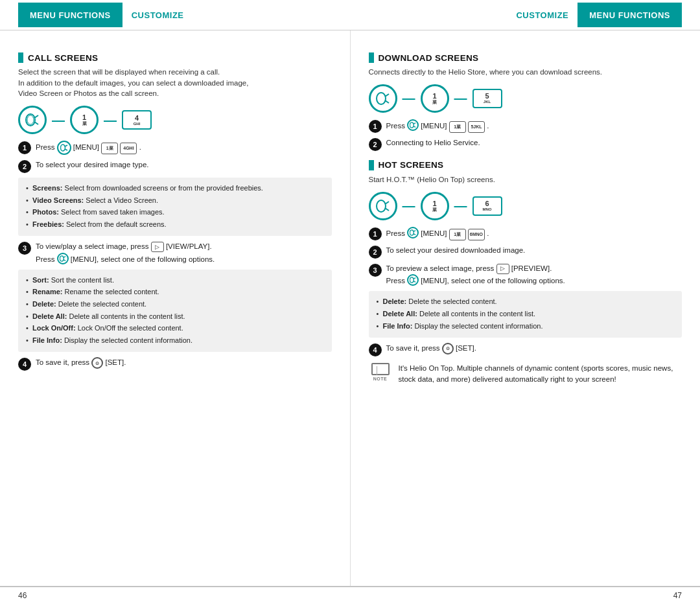 The height and width of the screenshot is (604, 700). Describe the element at coordinates (175, 207) in the screenshot. I see `call-screens-info-box1: Screens: Select from downloaded screens …` at that location.